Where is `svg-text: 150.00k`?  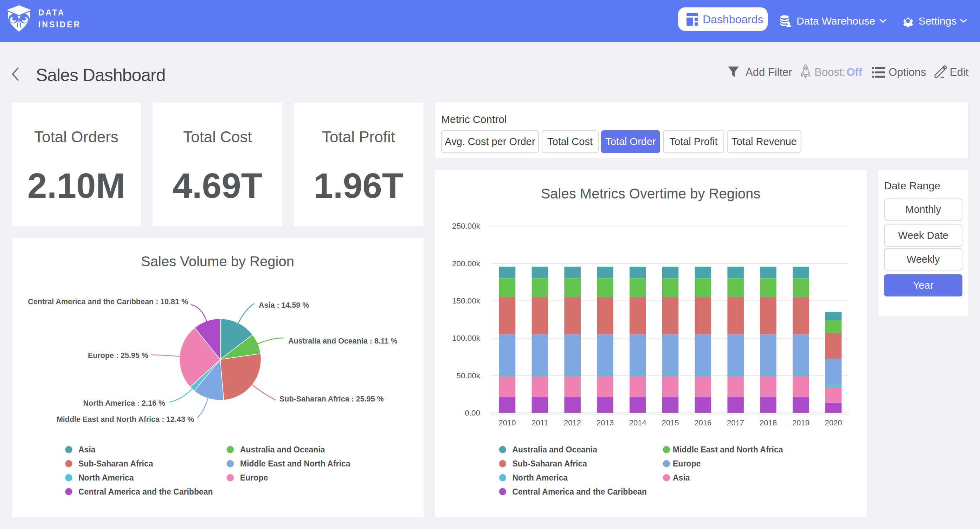
svg-text: 150.00k is located at coordinates (466, 301).